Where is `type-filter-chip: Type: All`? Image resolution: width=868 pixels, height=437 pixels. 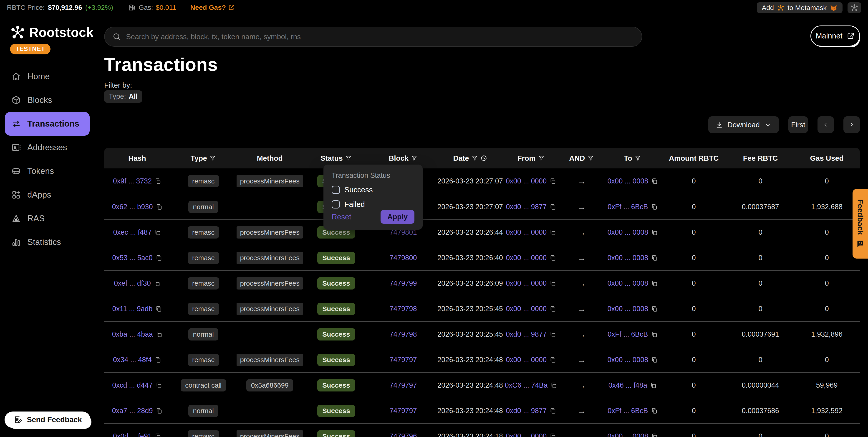 type-filter-chip: Type: All is located at coordinates (123, 96).